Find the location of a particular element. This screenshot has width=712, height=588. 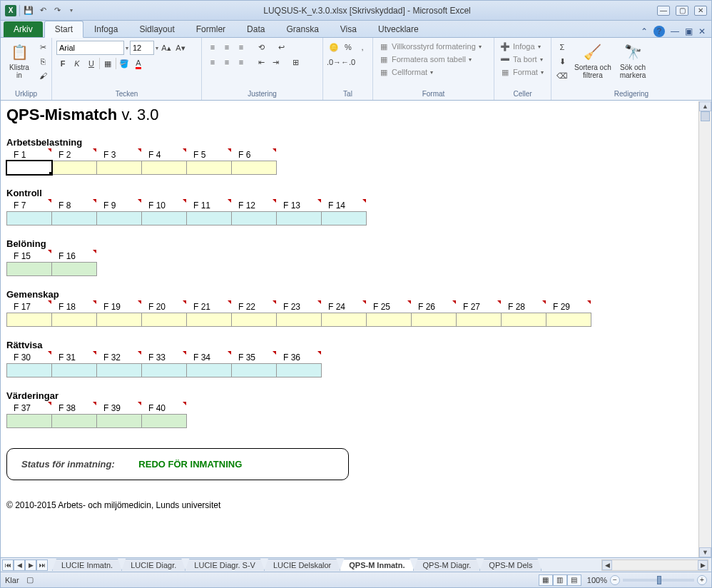

horizontal-scrollbar: ◀ ▶ is located at coordinates (655, 565).